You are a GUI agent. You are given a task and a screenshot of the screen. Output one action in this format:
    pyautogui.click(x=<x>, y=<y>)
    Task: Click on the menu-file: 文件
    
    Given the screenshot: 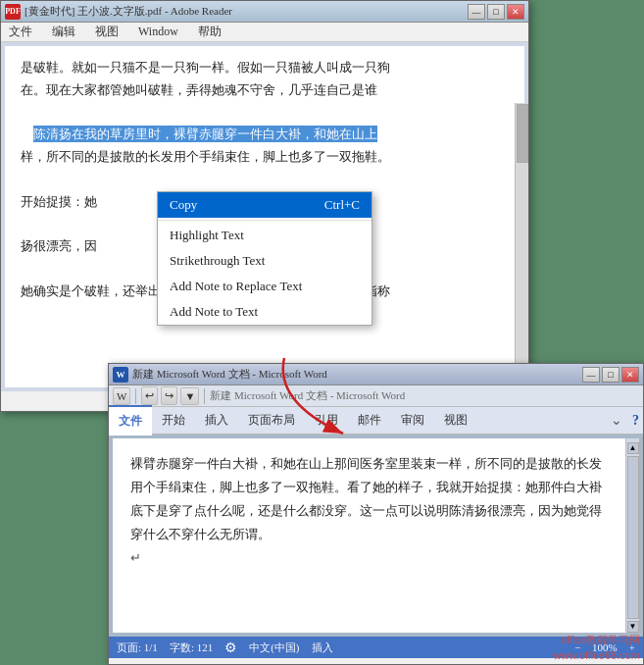 What is the action you would take?
    pyautogui.click(x=21, y=31)
    